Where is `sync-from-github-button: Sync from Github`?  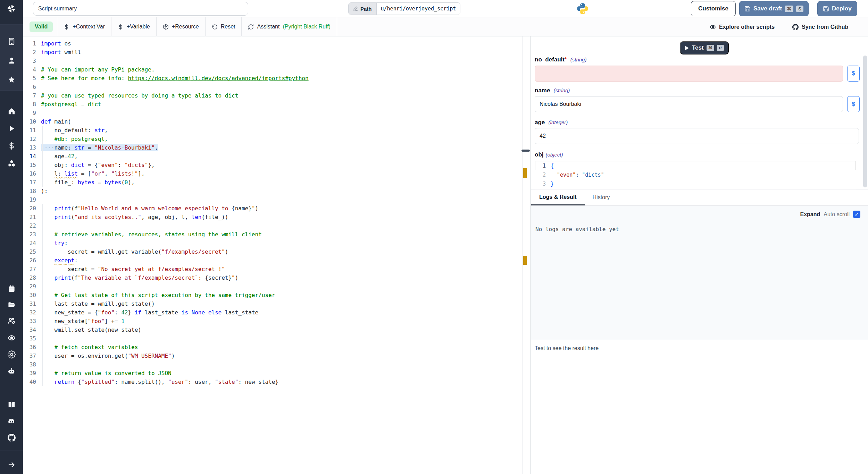
sync-from-github-button: Sync from Github is located at coordinates (820, 27).